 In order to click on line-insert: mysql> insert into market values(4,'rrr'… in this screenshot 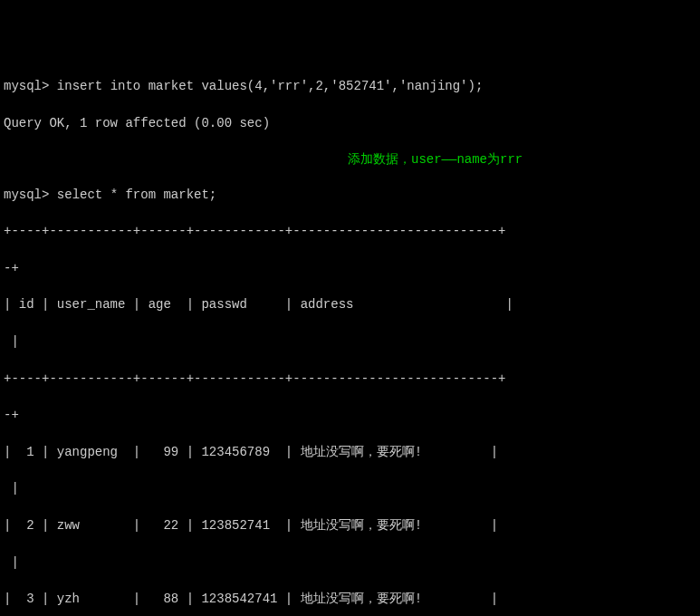, I will do `click(350, 86)`.